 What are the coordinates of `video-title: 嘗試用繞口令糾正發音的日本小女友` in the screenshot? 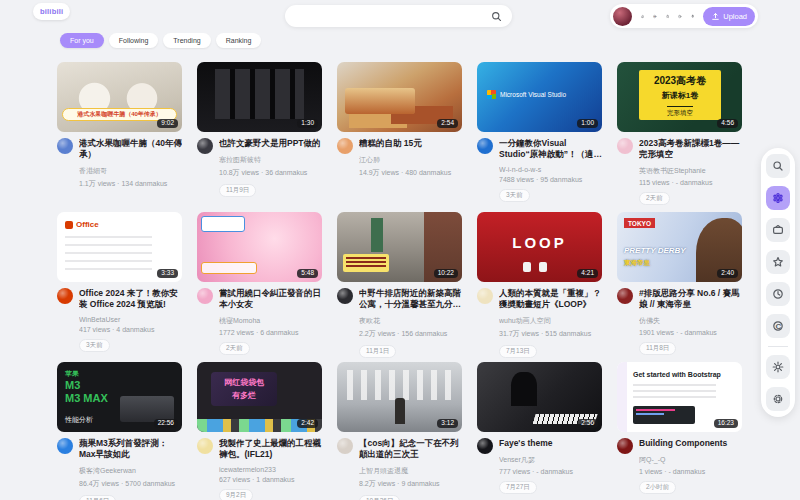 It's located at (270, 299).